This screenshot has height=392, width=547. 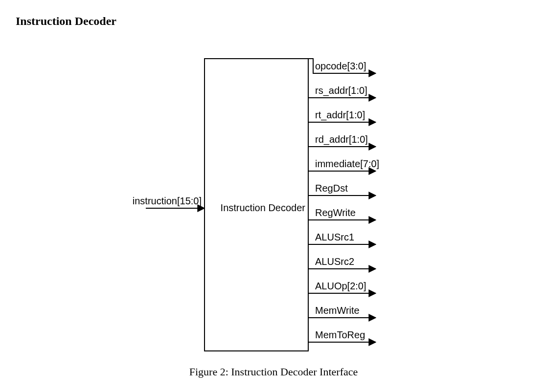 What do you see at coordinates (342, 214) in the screenshot?
I see `output-wire-6: RegWrite` at bounding box center [342, 214].